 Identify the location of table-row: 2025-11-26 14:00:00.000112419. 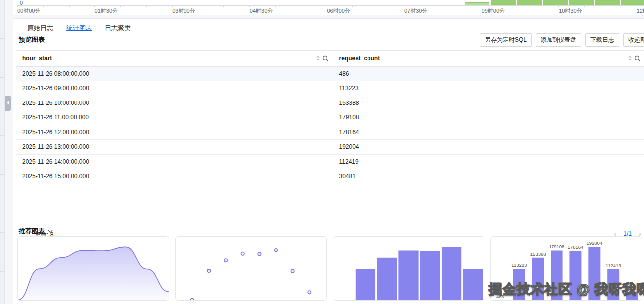
(330, 162).